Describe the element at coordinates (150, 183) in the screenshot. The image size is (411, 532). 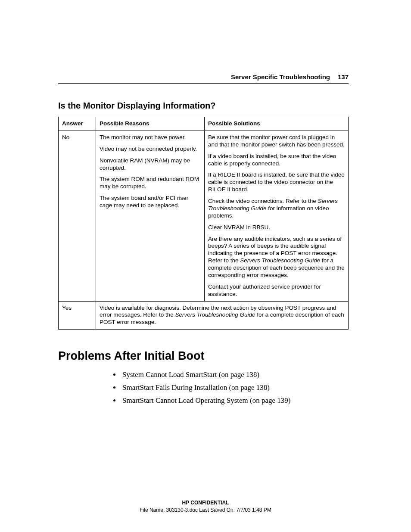
I see `reason-text: The system ROM and redundant ROM may be …` at that location.